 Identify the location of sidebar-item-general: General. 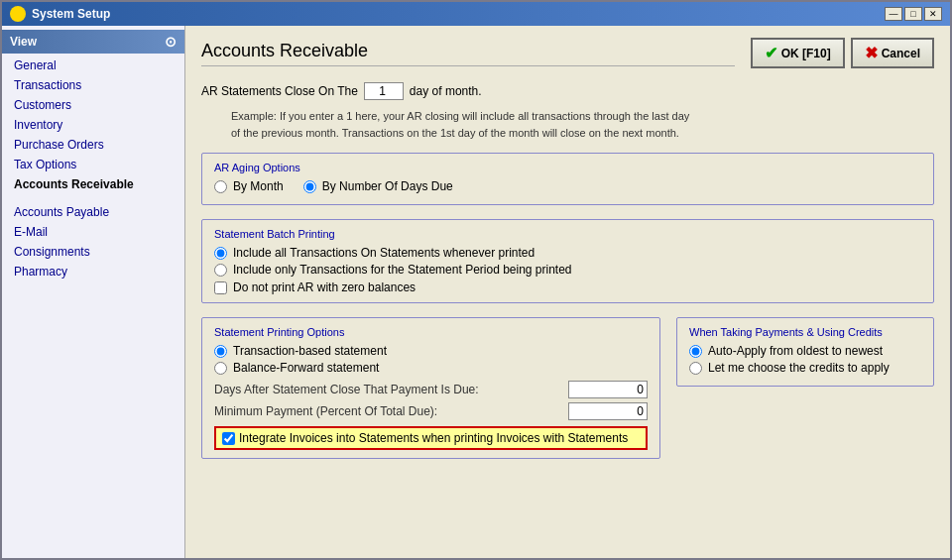
(93, 65).